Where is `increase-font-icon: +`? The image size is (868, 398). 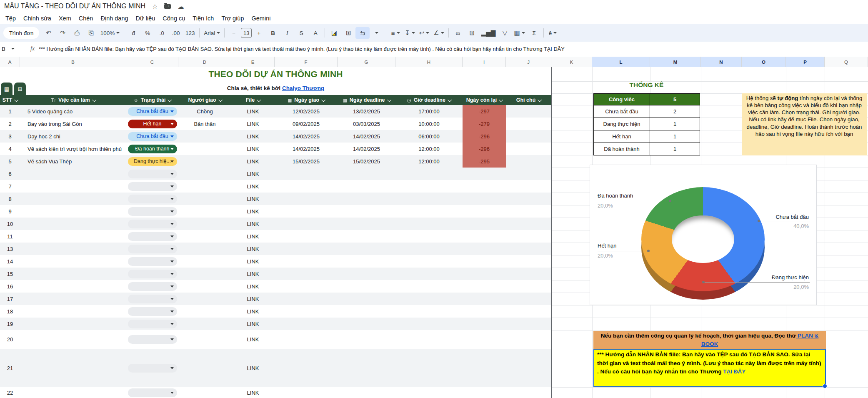 increase-font-icon: + is located at coordinates (259, 33).